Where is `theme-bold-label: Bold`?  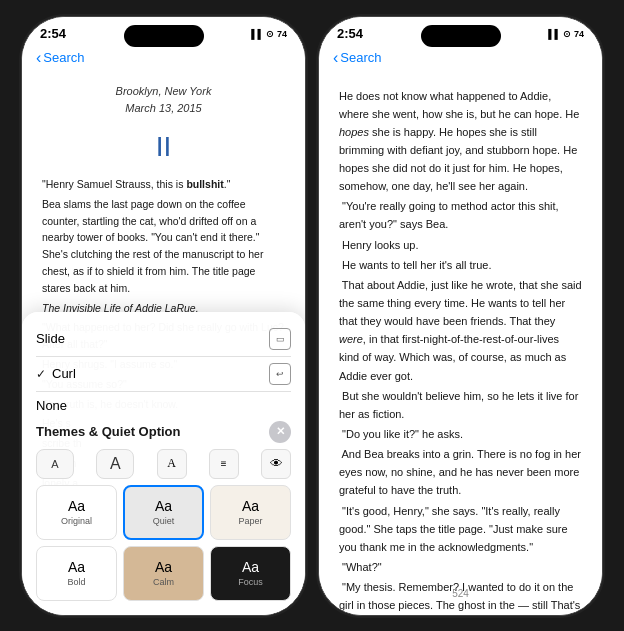 theme-bold-label: Bold is located at coordinates (76, 582).